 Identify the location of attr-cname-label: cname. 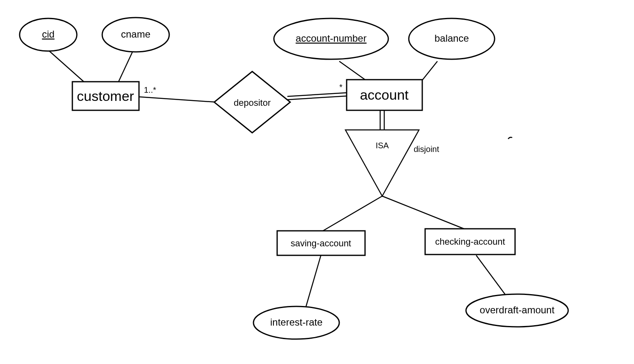
(136, 34).